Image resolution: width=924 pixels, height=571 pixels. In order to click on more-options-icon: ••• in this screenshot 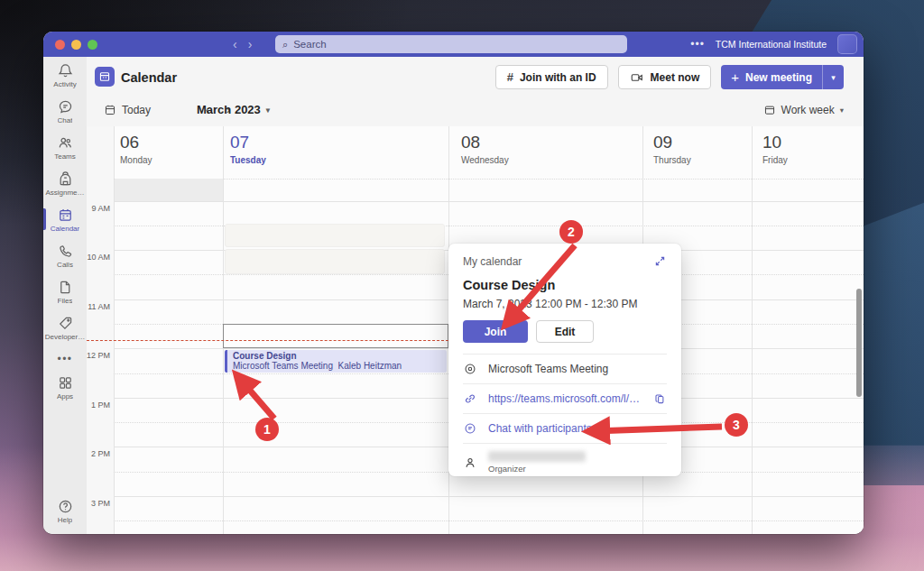, I will do `click(698, 44)`.